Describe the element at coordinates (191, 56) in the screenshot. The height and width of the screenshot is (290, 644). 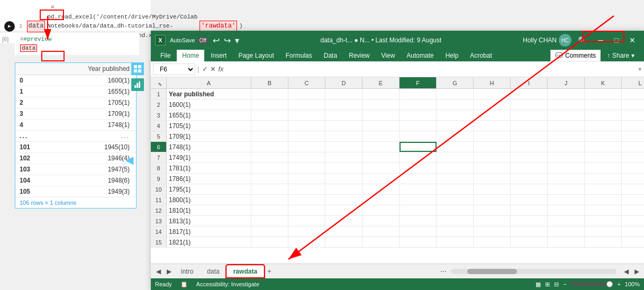
I see `tab-home: Home` at that location.